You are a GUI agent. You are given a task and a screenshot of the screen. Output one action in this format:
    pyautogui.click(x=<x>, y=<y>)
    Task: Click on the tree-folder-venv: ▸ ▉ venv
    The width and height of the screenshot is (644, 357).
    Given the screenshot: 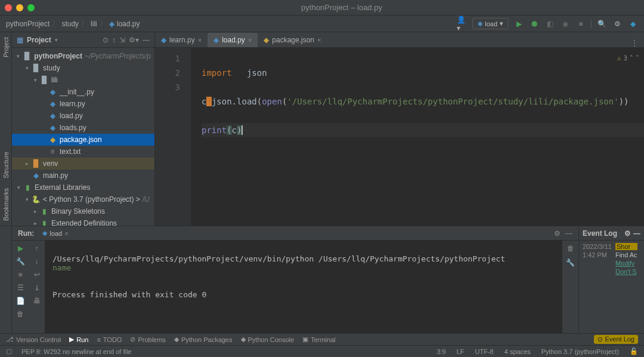 What is the action you would take?
    pyautogui.click(x=83, y=164)
    